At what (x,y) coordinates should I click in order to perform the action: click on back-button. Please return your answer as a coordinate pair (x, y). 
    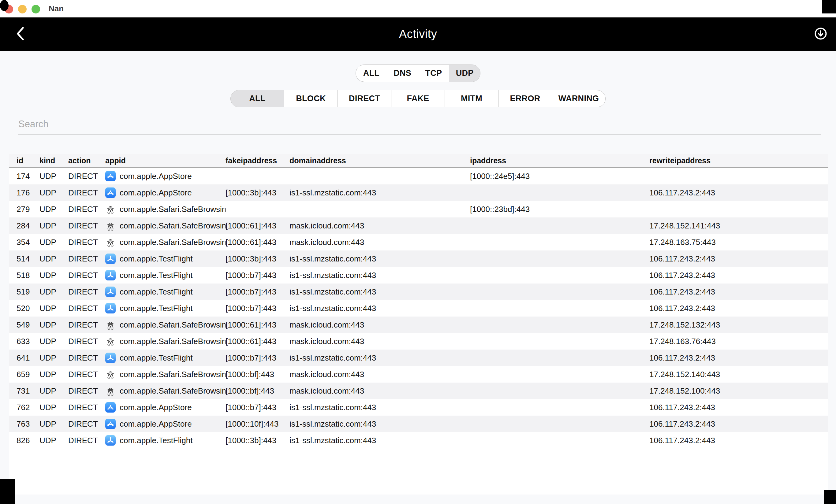
    Looking at the image, I should click on (20, 34).